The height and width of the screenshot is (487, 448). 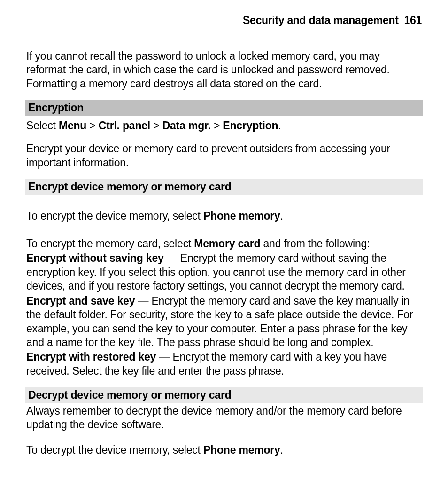 What do you see at coordinates (224, 272) in the screenshot?
I see `option-encrypt-no-key: Encrypt without saving key — Encrypt the…` at bounding box center [224, 272].